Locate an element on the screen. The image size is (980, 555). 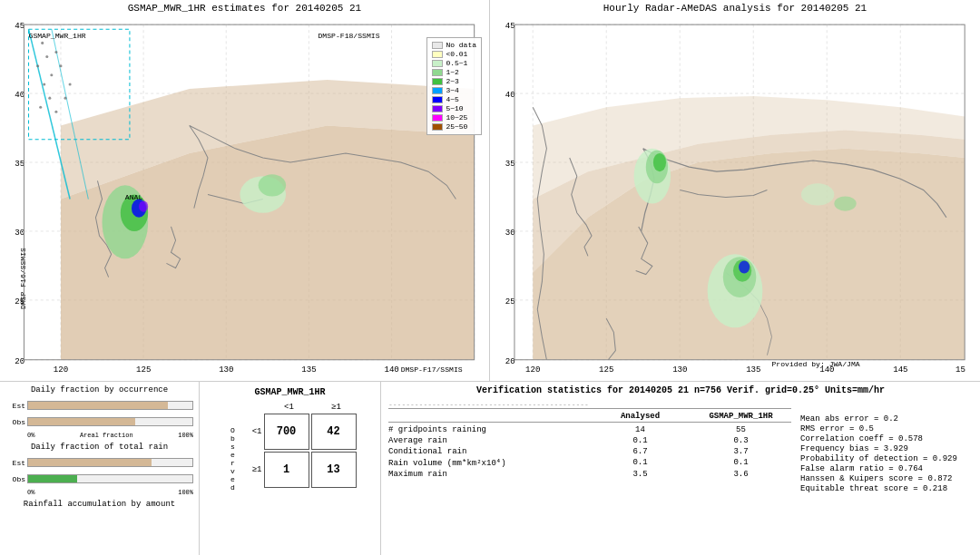
stats-right: Mean abs error = 0.2 RMS error = 0.5 Cor… is located at coordinates (887, 446).